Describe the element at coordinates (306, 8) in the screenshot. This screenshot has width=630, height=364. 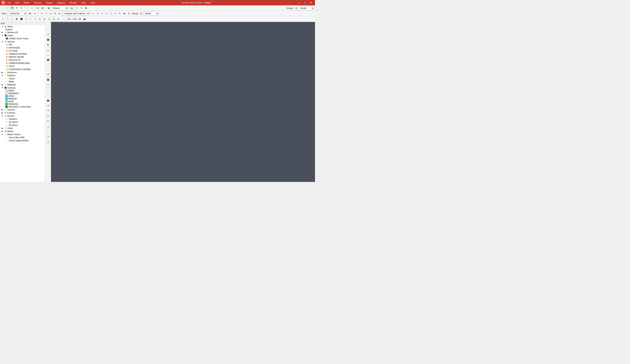
I see `group-dropdown: Model` at that location.